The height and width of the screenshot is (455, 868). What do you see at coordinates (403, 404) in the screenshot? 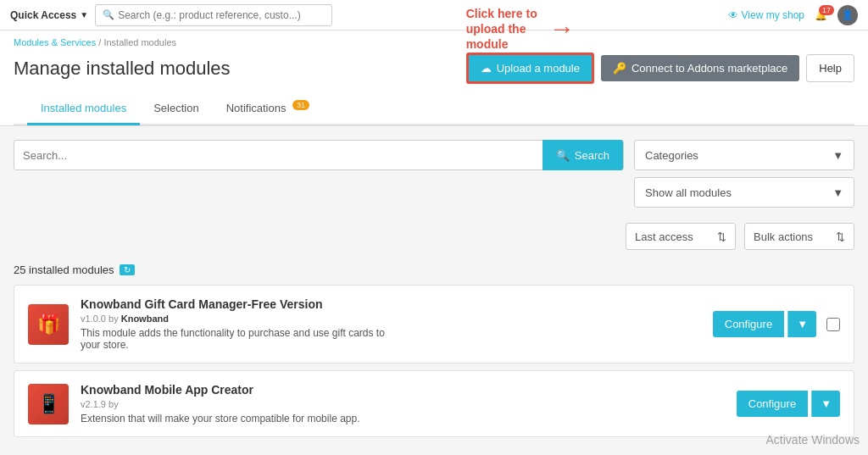
I see `module-meta-2: v2.1.9 by` at bounding box center [403, 404].